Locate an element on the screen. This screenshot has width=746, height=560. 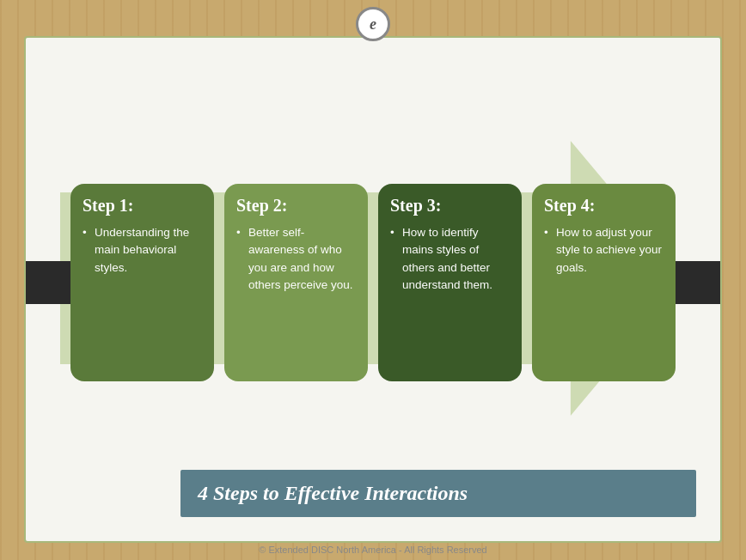
step4-box: Step 4: How to adjust your style to achi… is located at coordinates (603, 283).